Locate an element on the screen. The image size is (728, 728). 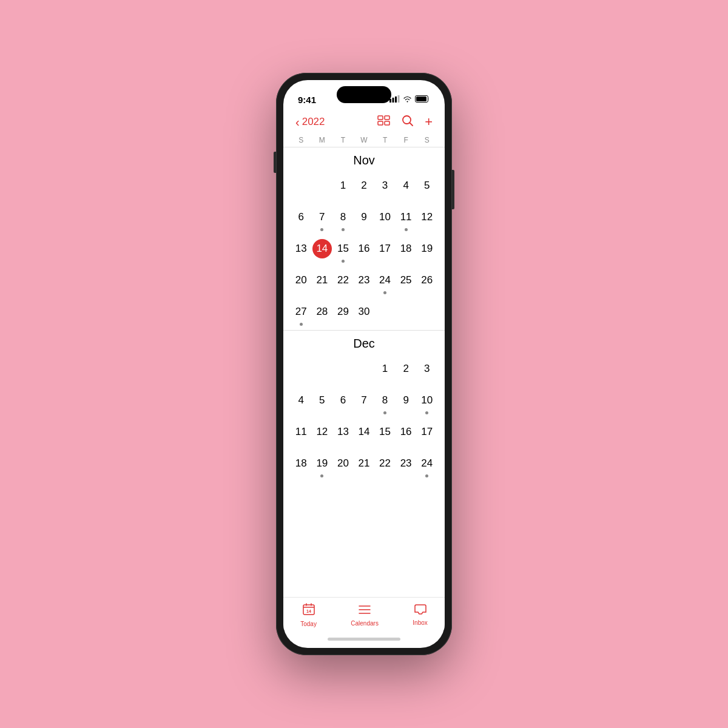
november-label: Nov is located at coordinates (364, 160).